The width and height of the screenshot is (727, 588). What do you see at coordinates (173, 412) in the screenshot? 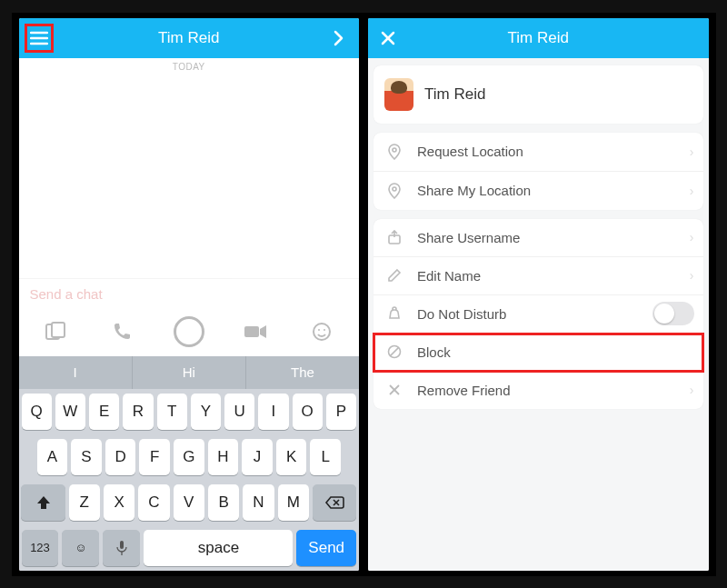
I see `key-t: T` at bounding box center [173, 412].